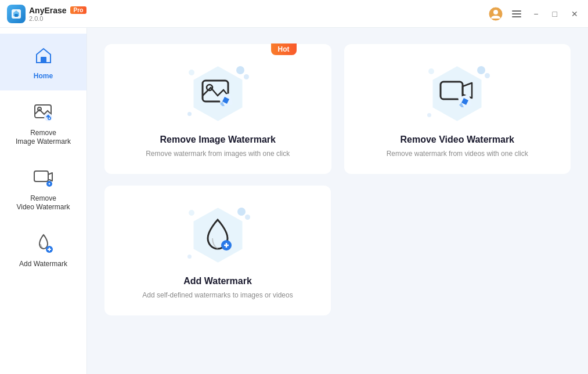  I want to click on app-logo, so click(16, 14).